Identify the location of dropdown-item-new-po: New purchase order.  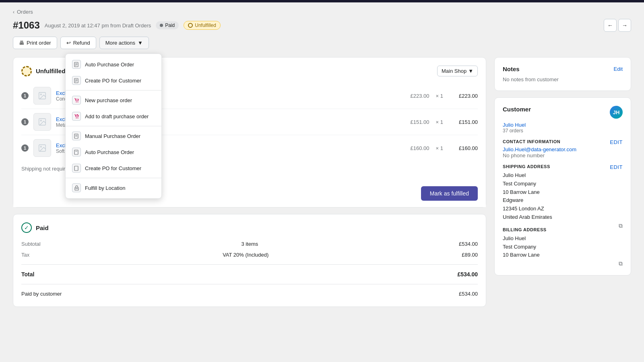
(114, 100).